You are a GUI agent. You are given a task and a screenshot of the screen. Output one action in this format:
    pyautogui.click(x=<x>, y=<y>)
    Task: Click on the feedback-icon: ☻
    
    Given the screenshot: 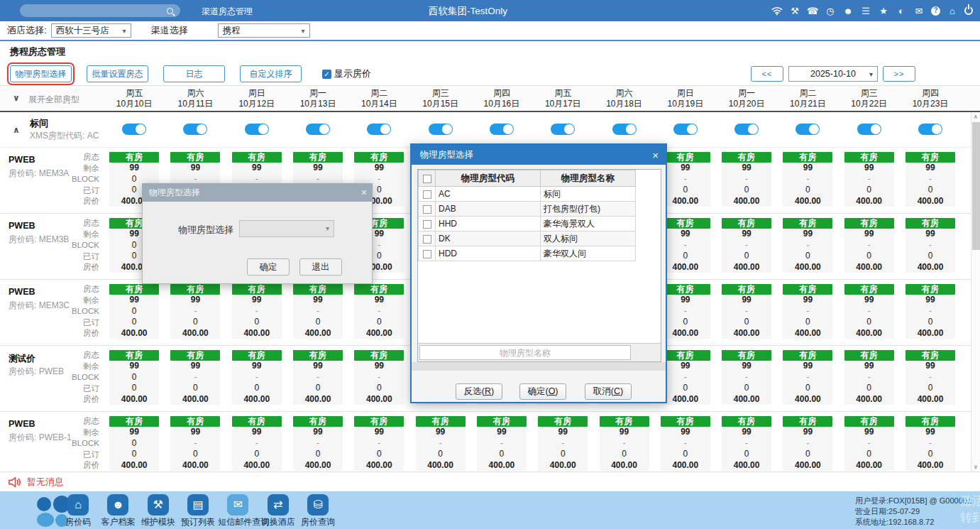 What is the action you would take?
    pyautogui.click(x=848, y=11)
    